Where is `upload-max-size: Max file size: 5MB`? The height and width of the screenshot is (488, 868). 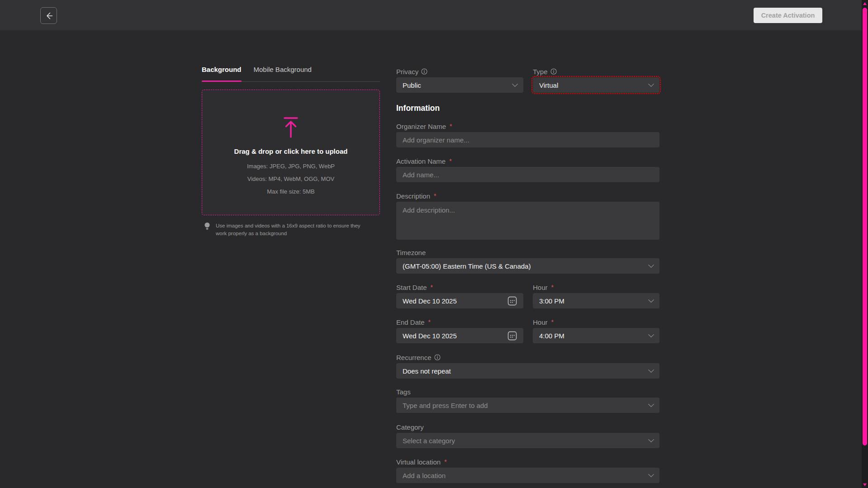
upload-max-size: Max file size: 5MB is located at coordinates (290, 192).